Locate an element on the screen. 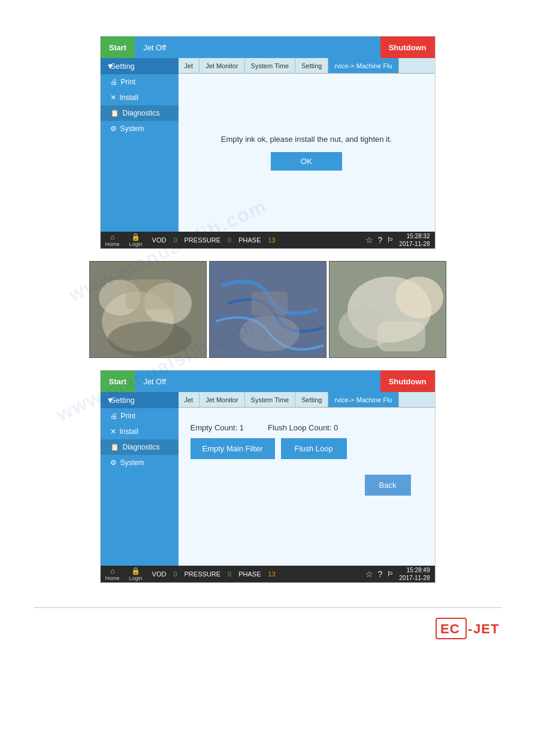 The image size is (535, 756). bottom-flag-icon: 🏳 is located at coordinates (391, 574).